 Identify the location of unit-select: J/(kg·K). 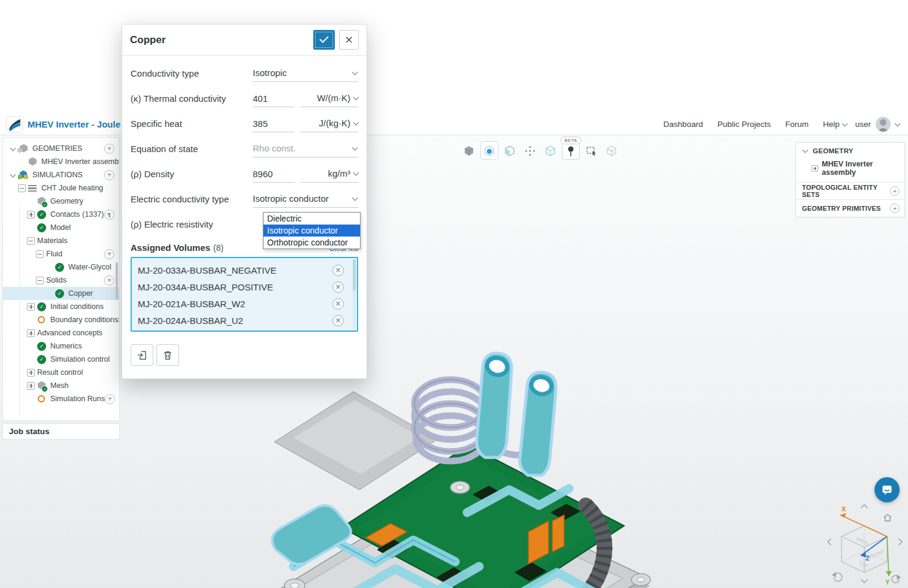
(329, 123).